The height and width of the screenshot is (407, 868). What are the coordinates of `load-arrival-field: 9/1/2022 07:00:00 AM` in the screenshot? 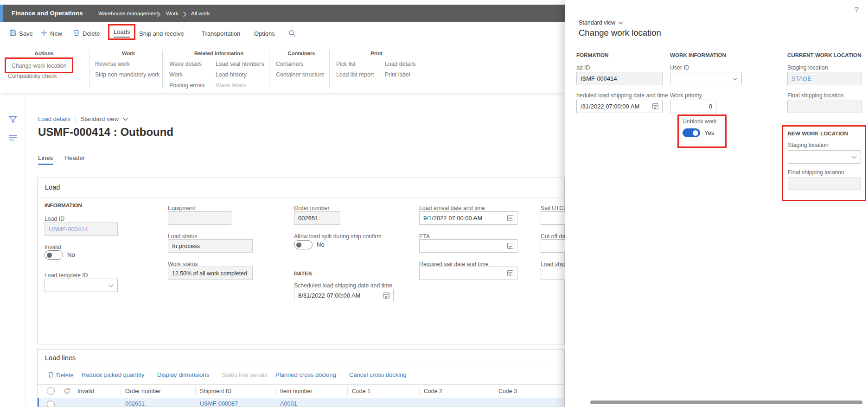 It's located at (468, 218).